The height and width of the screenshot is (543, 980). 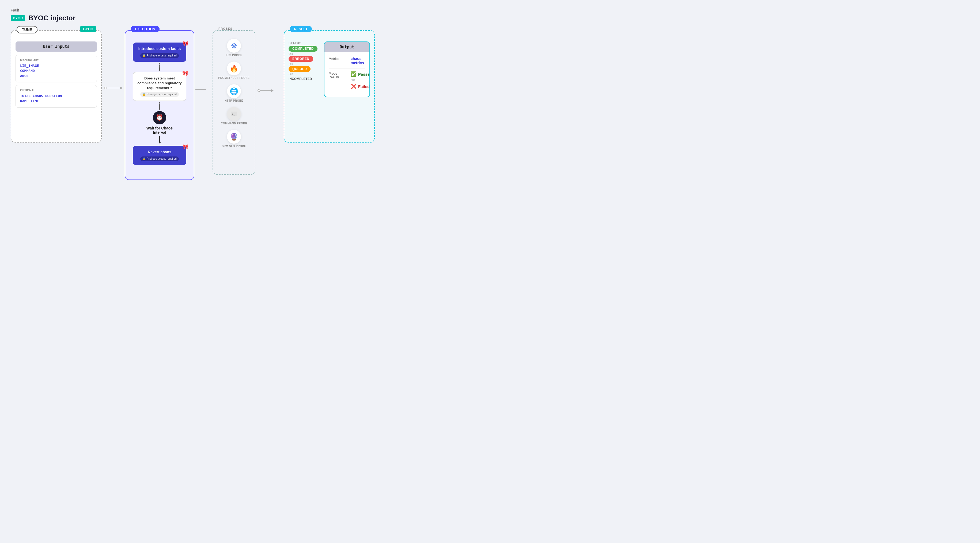 What do you see at coordinates (160, 155) in the screenshot?
I see `step-revert: 🎀 Revert chaos 🔒 Privilege access requir…` at bounding box center [160, 155].